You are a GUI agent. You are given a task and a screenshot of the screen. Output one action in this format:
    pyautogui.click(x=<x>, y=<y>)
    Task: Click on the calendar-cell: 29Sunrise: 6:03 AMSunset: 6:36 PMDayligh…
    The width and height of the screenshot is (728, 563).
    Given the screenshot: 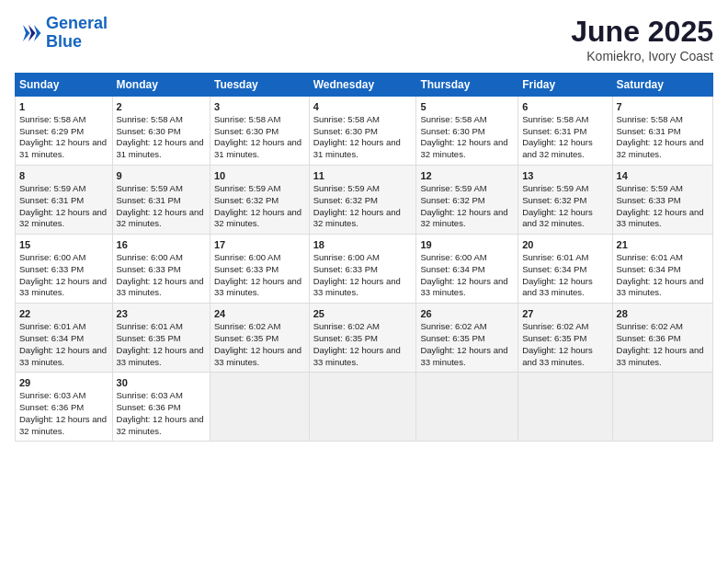 What is the action you would take?
    pyautogui.click(x=64, y=407)
    